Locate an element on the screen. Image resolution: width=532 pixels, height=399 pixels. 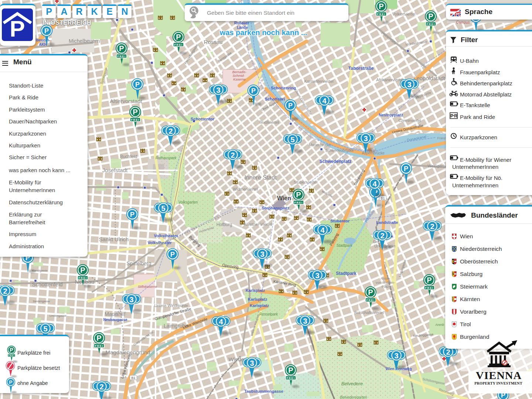
svg-text: Buchfeld is located at coordinates (129, 157).